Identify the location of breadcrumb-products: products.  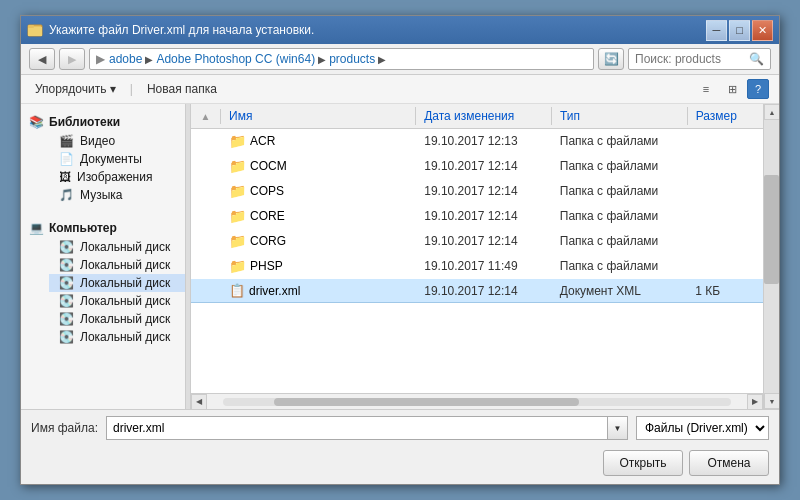
(352, 59).